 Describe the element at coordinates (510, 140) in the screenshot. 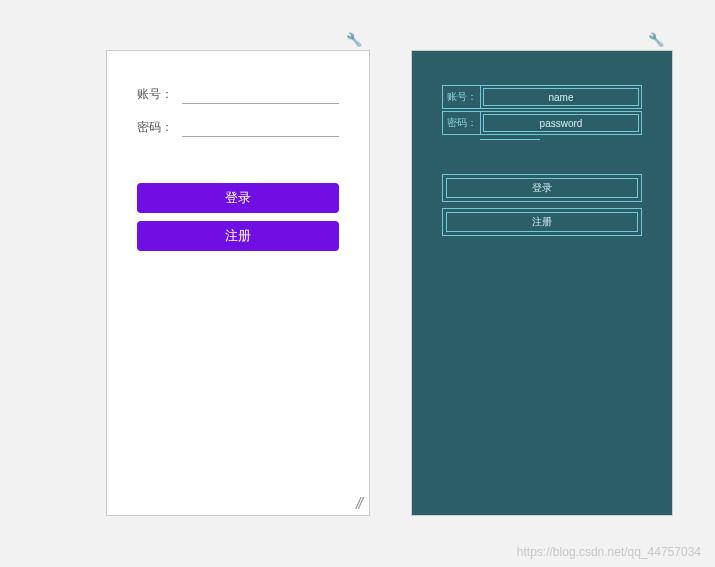

I see `bp-divider` at that location.